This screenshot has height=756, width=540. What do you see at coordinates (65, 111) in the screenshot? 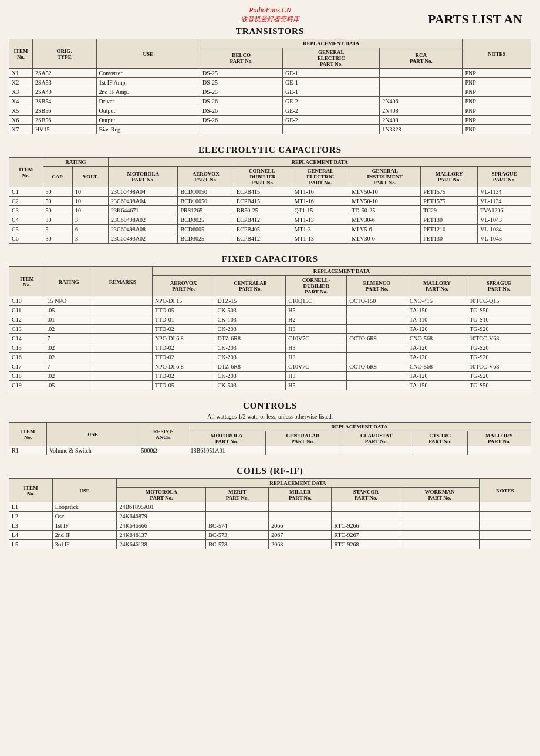
I see `orig-type: 2SB56` at bounding box center [65, 111].